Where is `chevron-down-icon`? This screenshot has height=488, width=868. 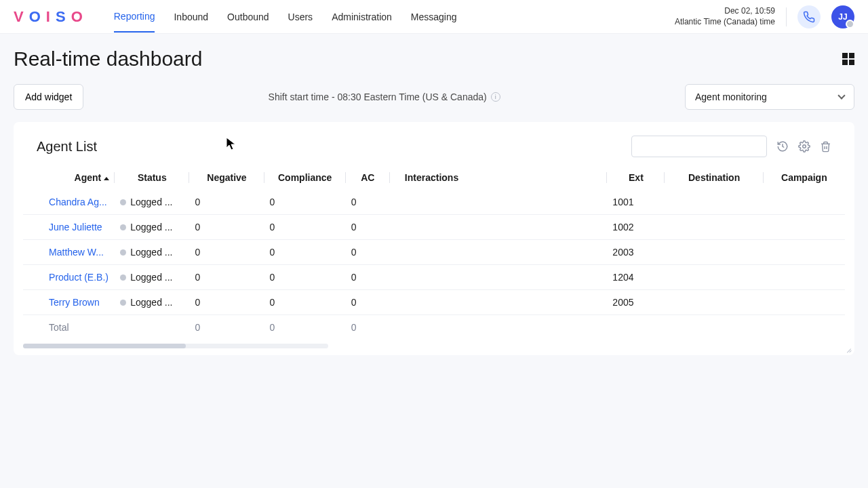 chevron-down-icon is located at coordinates (841, 95).